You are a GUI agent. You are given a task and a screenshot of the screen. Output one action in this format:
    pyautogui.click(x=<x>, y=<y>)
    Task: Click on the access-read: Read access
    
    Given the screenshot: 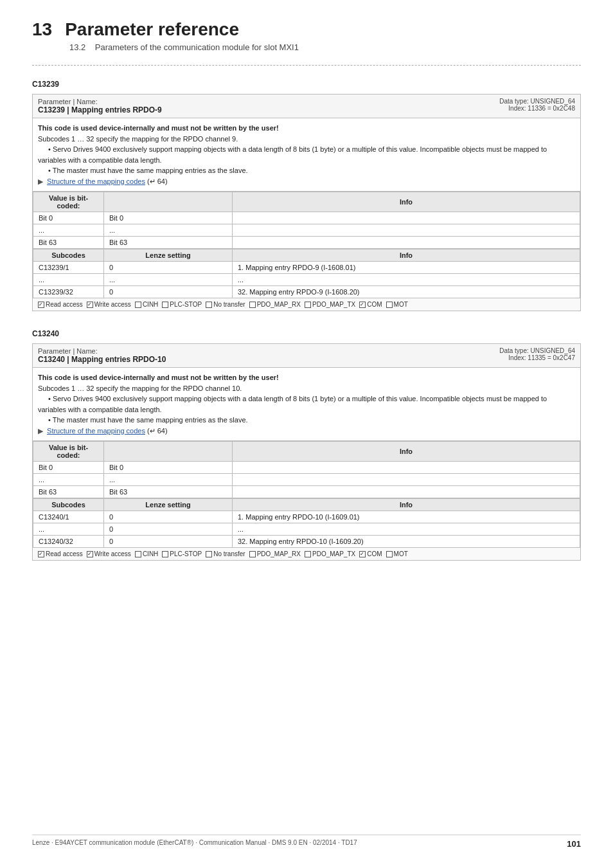 What is the action you would take?
    pyautogui.click(x=60, y=554)
    